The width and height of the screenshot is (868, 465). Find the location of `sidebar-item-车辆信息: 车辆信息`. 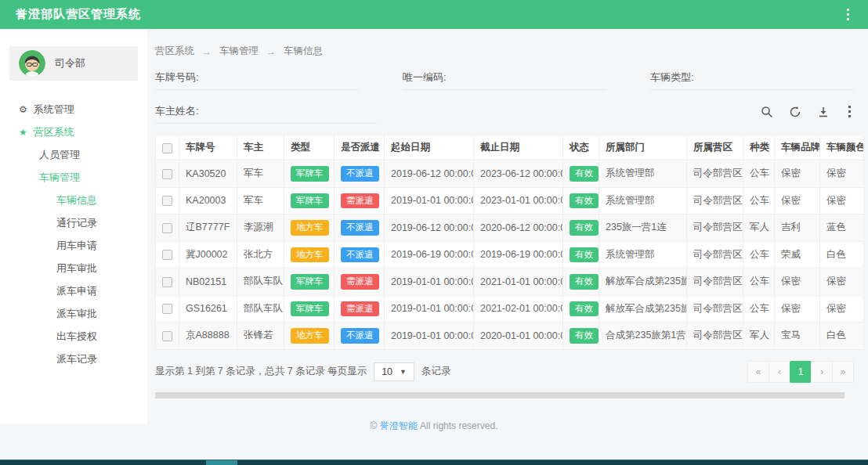

sidebar-item-车辆信息: 车辆信息 is located at coordinates (74, 200).